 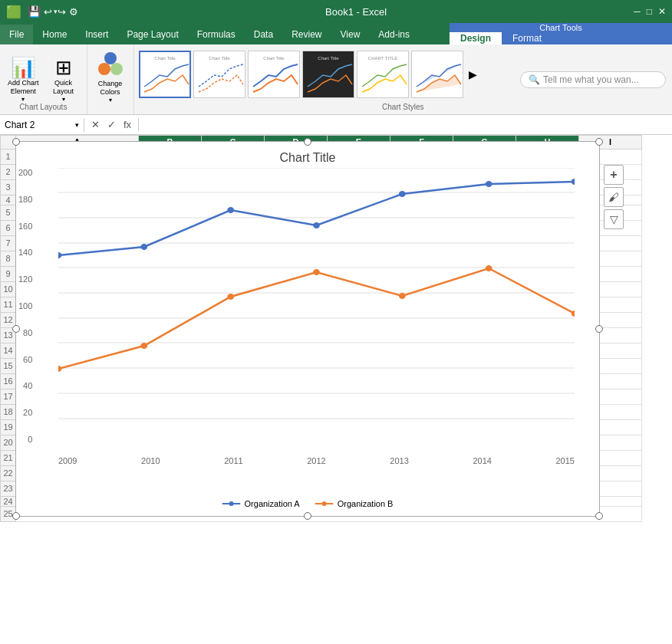 What do you see at coordinates (42, 125) in the screenshot?
I see `name-box: Chart 2 ▾` at bounding box center [42, 125].